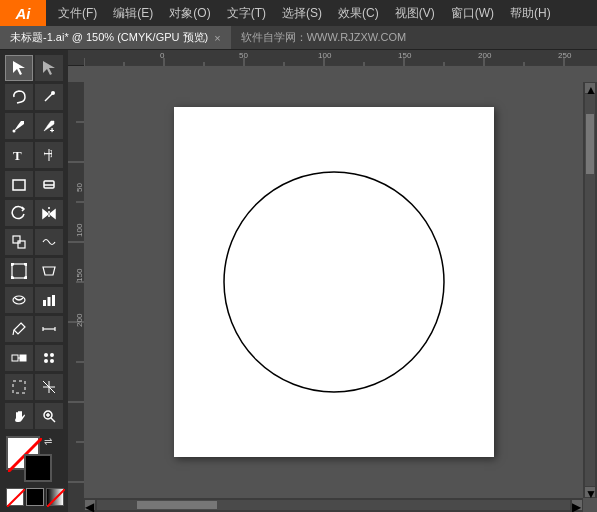 This screenshot has width=597, height=512. What do you see at coordinates (49, 213) in the screenshot?
I see `reflect-tool` at bounding box center [49, 213].